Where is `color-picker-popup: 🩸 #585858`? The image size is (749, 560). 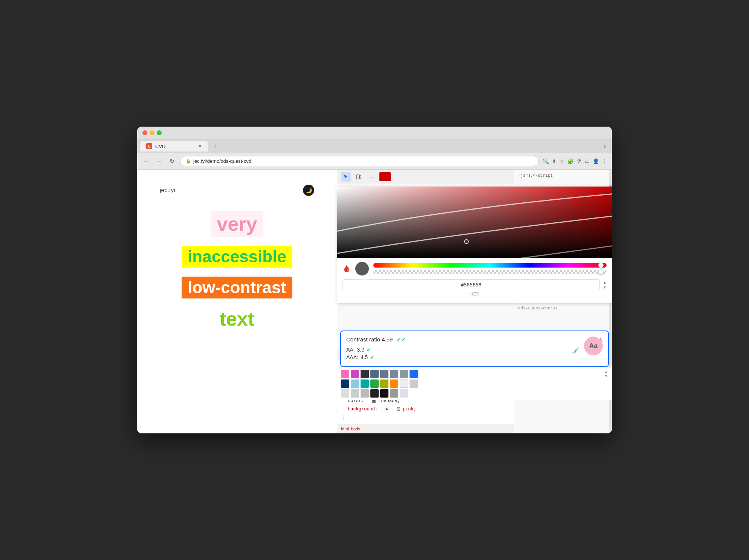
color-picker-popup: 🩸 #585858 is located at coordinates (475, 245).